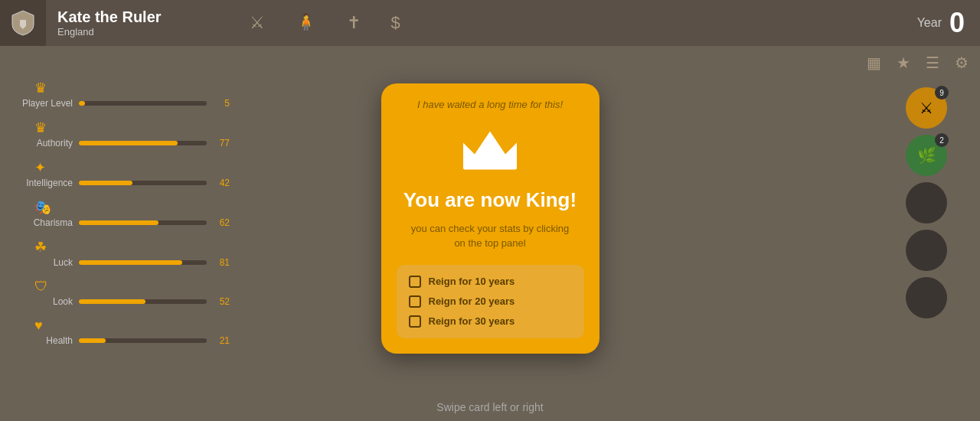  I want to click on objective-20-checkbox, so click(415, 302).